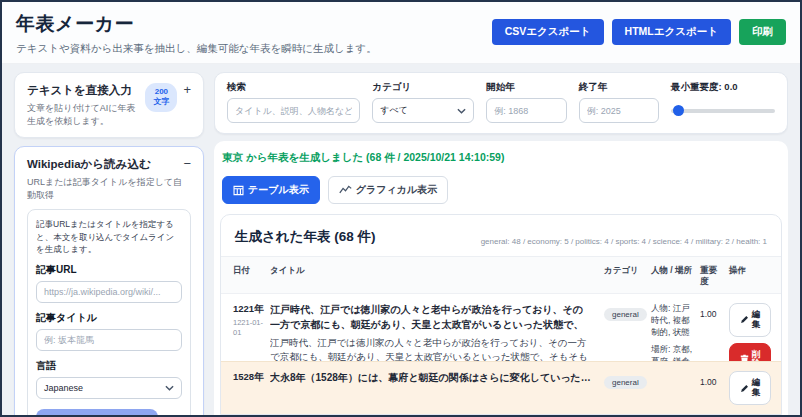  What do you see at coordinates (109, 188) in the screenshot?
I see `wikipedia-panel-desc: URLまたは記事タイトルを指定して自動取得` at bounding box center [109, 188].